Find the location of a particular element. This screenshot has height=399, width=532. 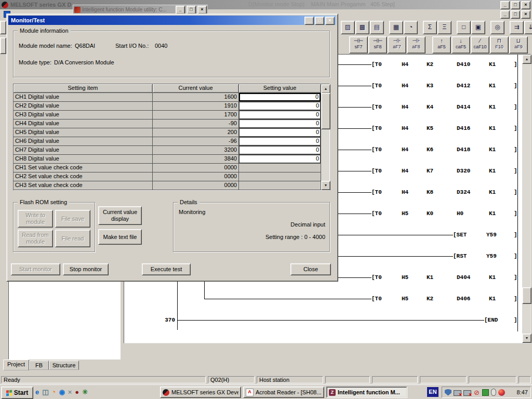

sF7-key-label: sF7 is located at coordinates (358, 47).